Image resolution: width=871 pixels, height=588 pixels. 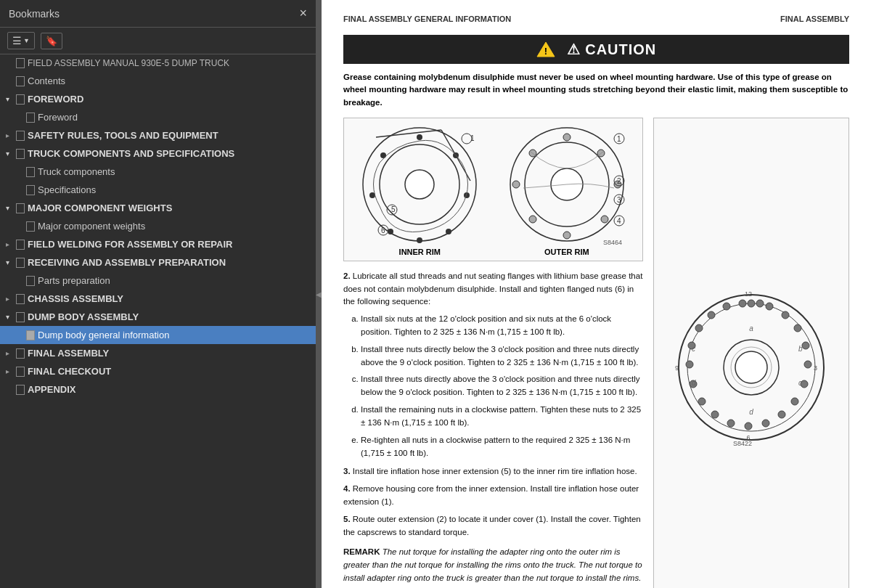 What do you see at coordinates (21, 41) in the screenshot?
I see `list-view-button: ☰ ▼` at bounding box center [21, 41].